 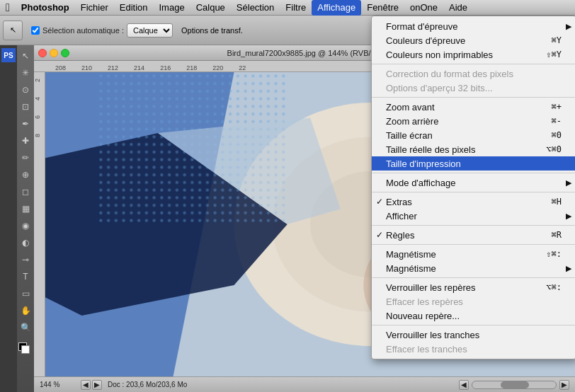 What do you see at coordinates (473, 316) in the screenshot?
I see `menu-item-nouveau-repere: Nouveau repère...` at bounding box center [473, 316].